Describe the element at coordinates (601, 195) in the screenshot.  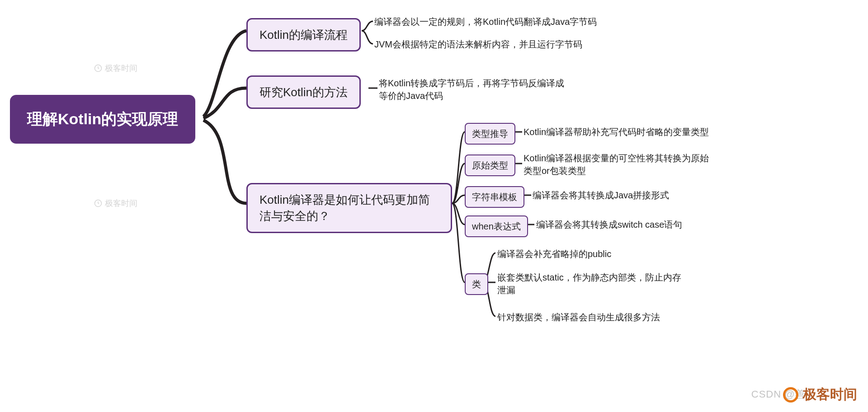
I see `leaf: 编译器会将其转换成Java拼接形式` at that location.